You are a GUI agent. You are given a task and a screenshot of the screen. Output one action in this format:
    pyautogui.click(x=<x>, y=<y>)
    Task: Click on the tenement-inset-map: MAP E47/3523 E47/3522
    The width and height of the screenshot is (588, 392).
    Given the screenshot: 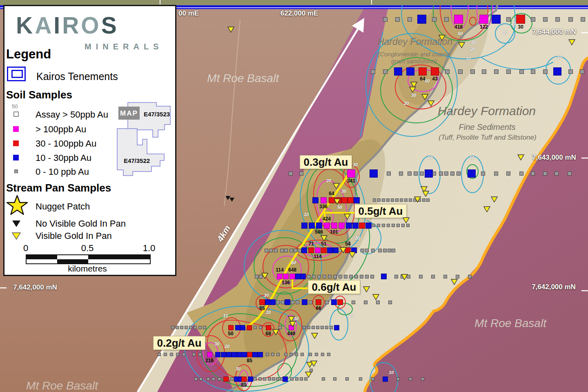 What is the action you would take?
    pyautogui.click(x=145, y=139)
    